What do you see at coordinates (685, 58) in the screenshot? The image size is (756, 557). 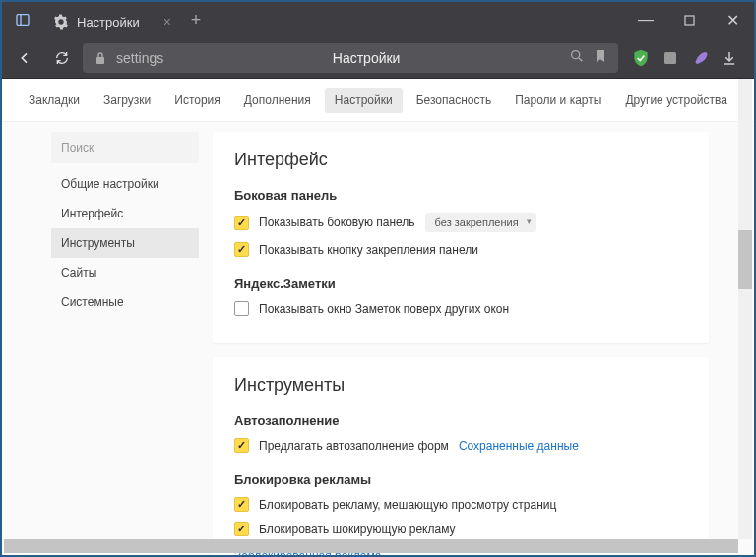 I see `extension-icons` at bounding box center [685, 58].